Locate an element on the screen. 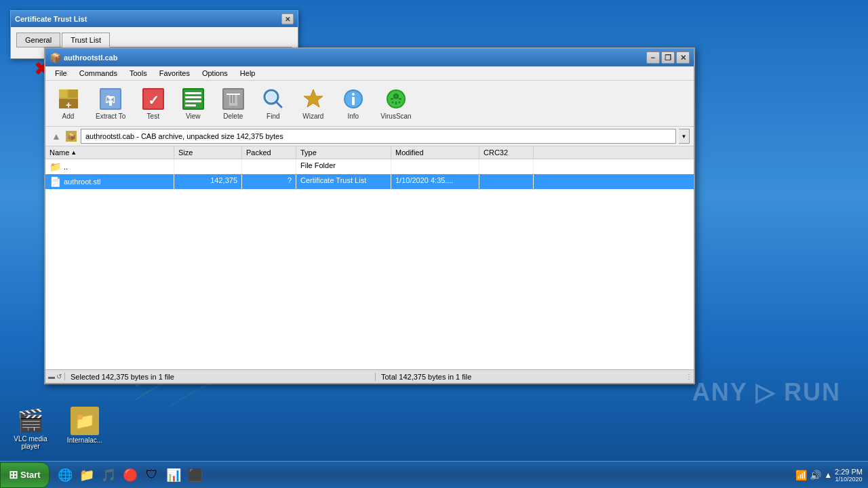 The width and height of the screenshot is (868, 488). taskbar-volume-icon: 🔊 is located at coordinates (815, 475).